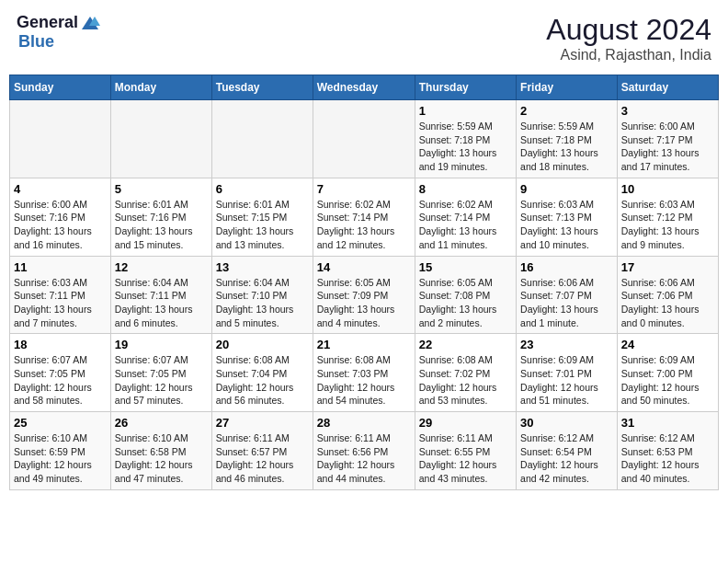 This screenshot has width=728, height=563. Describe the element at coordinates (667, 224) in the screenshot. I see `day-info: Sunrise: 6:03 AM Sunset: 7:12 PM Dayligh…` at that location.